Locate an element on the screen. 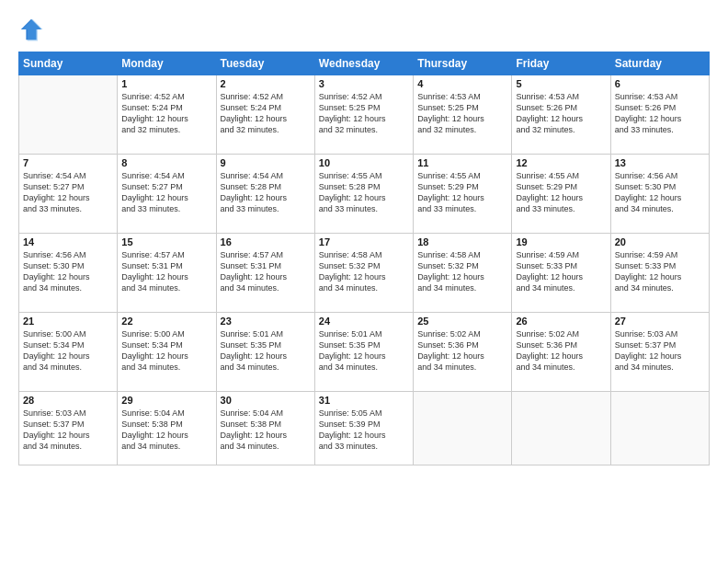 The height and width of the screenshot is (563, 728). day-number: 27 is located at coordinates (660, 321).